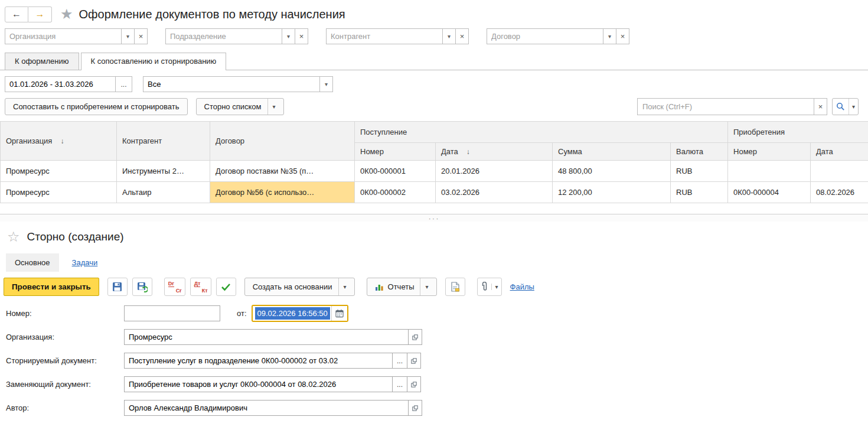  I want to click on col-group-receipt: Поступление, so click(541, 132).